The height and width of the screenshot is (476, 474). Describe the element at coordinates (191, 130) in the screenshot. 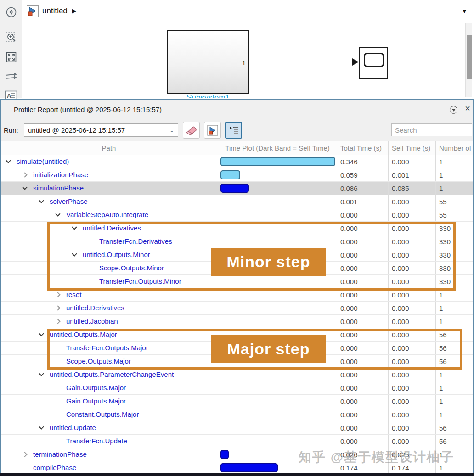

I see `clear-results-button` at that location.